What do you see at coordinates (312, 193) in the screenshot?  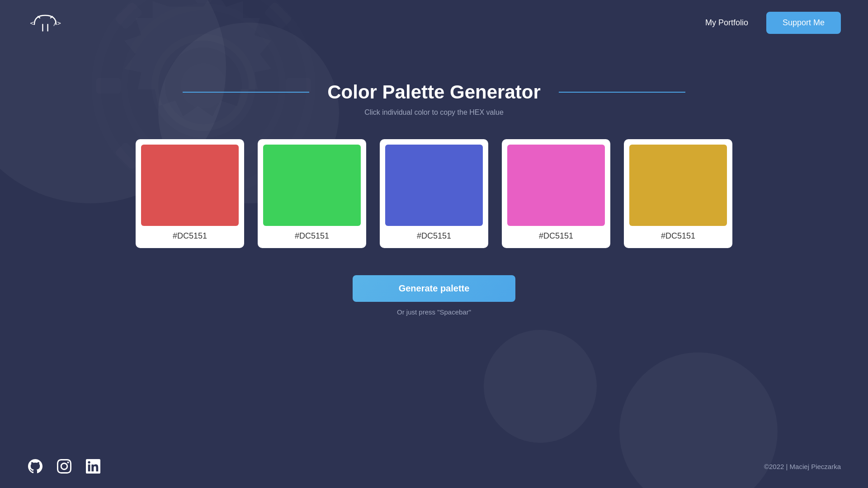 I see `color-card-1: #DC5151` at bounding box center [312, 193].